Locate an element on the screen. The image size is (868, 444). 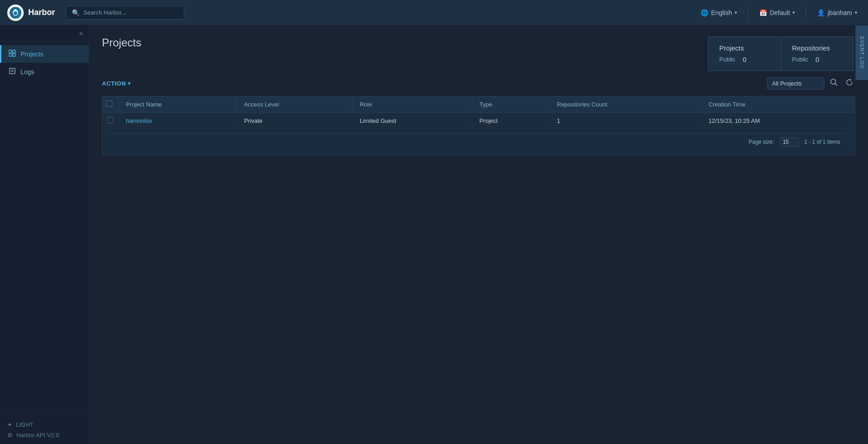
action-button: ACTION ▾ is located at coordinates (116, 84).